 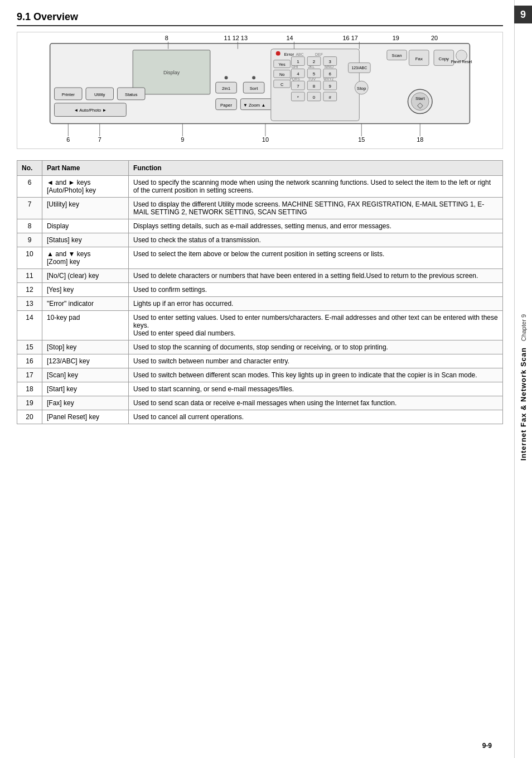 What do you see at coordinates (330, 86) in the screenshot?
I see `num9-label: 9` at bounding box center [330, 86].